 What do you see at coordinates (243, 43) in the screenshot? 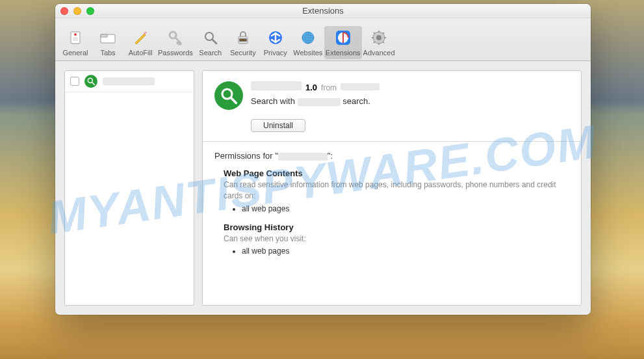
I see `tab-security: Security` at bounding box center [243, 43].